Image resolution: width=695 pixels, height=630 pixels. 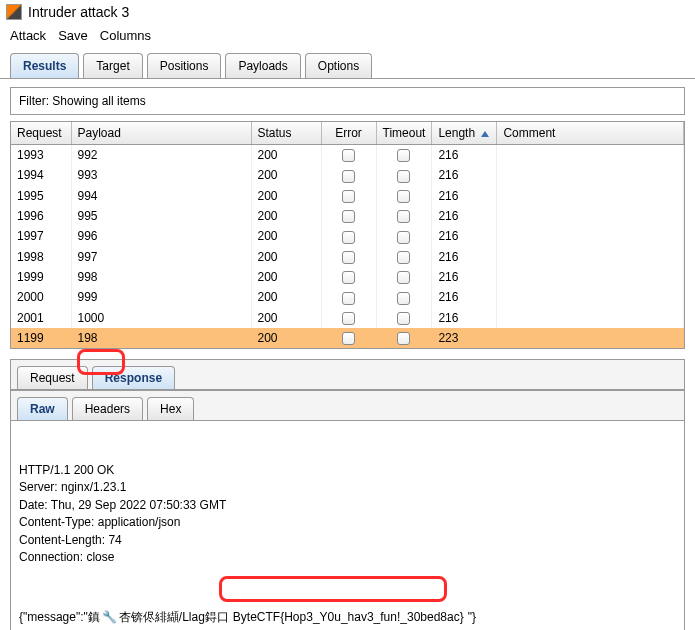 What do you see at coordinates (52, 378) in the screenshot?
I see `tab-request: Request` at bounding box center [52, 378].